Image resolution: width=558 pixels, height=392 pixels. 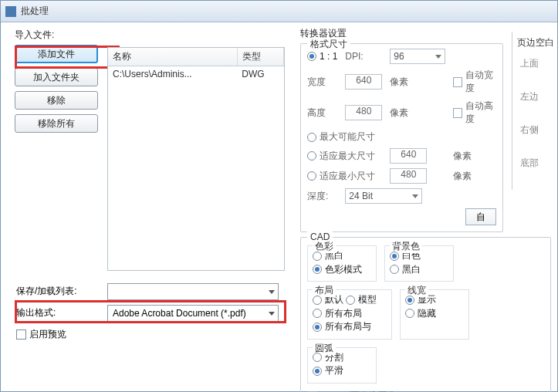 I want to click on margin-top-label: 上面, so click(x=539, y=63).